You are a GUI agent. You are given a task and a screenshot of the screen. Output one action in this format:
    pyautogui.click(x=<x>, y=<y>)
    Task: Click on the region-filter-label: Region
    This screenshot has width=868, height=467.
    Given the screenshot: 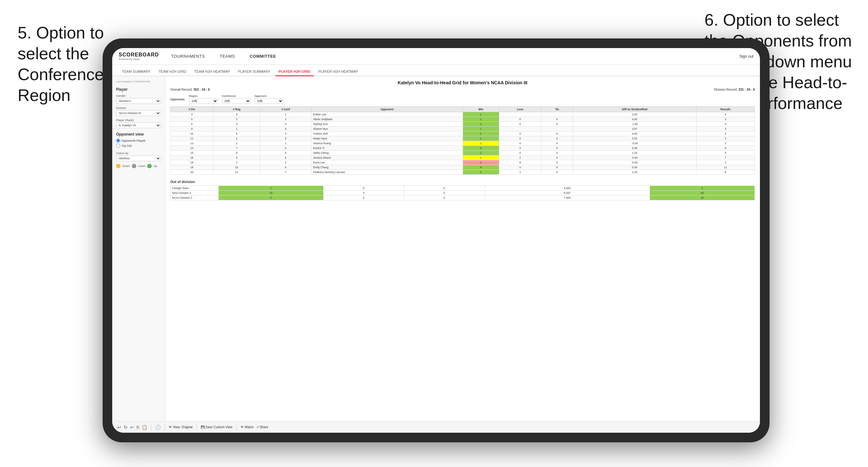 What is the action you would take?
    pyautogui.click(x=204, y=96)
    